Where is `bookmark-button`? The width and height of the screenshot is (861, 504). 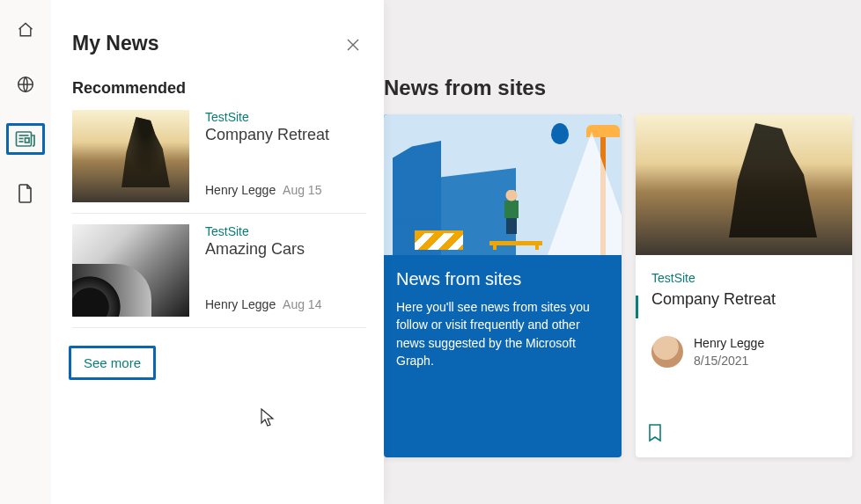 bookmark-button is located at coordinates (655, 435).